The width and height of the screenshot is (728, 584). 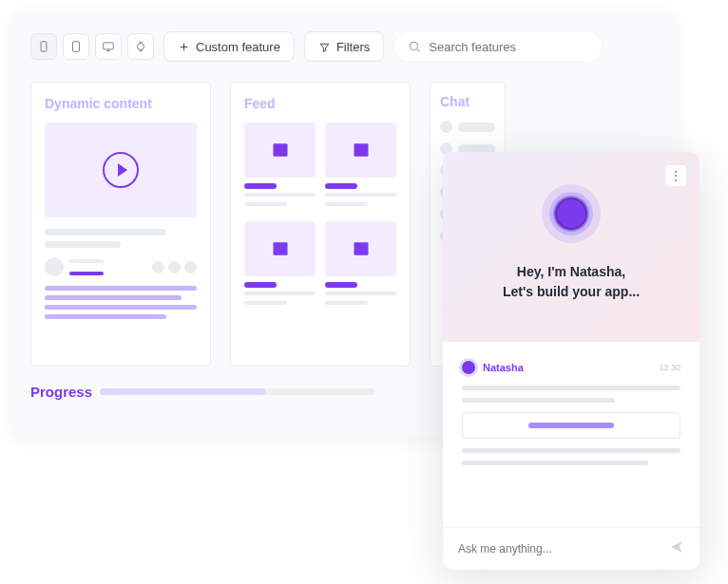 What do you see at coordinates (141, 47) in the screenshot?
I see `watch-icon` at bounding box center [141, 47].